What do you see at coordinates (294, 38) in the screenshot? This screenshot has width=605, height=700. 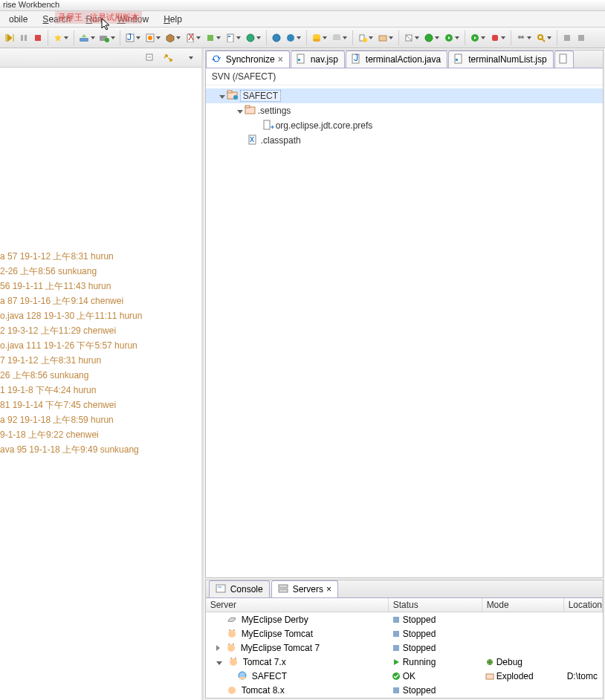 I see `browser-dd-icon` at bounding box center [294, 38].